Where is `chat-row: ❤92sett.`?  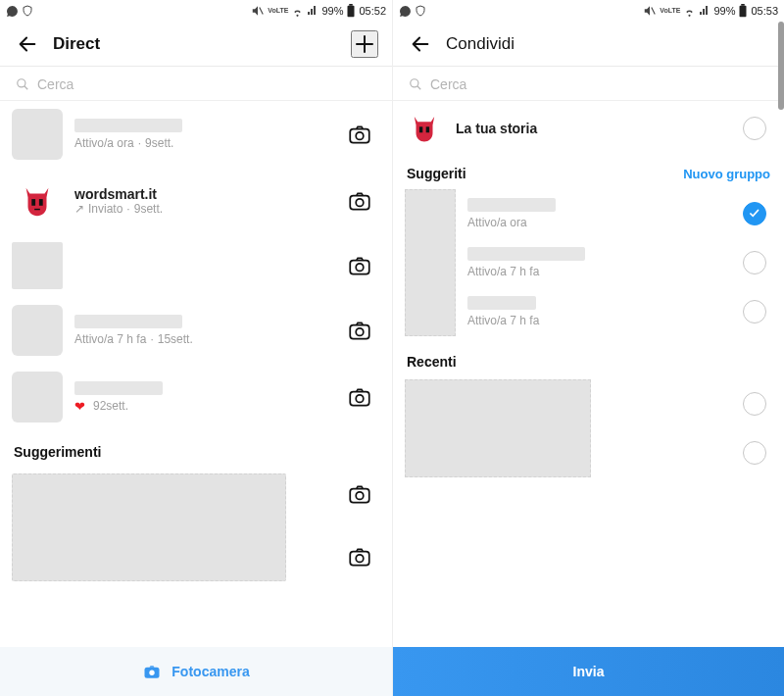 chat-row: ❤92sett. is located at coordinates (196, 397).